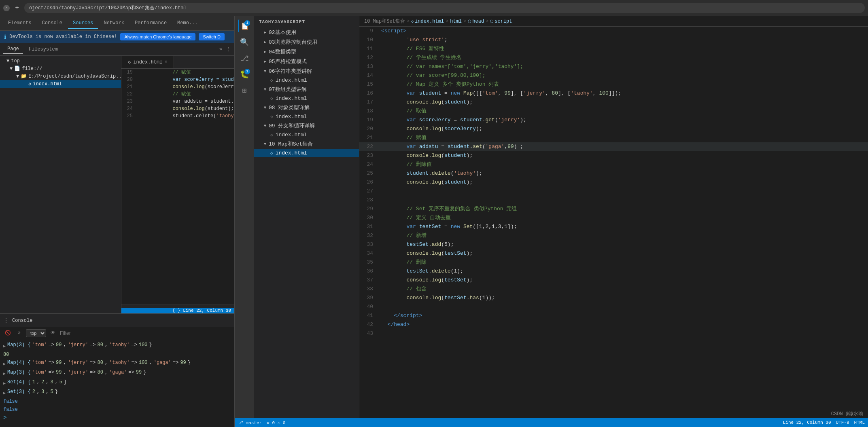 This screenshot has height=427, width=868. Describe the element at coordinates (244, 58) in the screenshot. I see `sidebar-icon-git: ⎇` at that location.